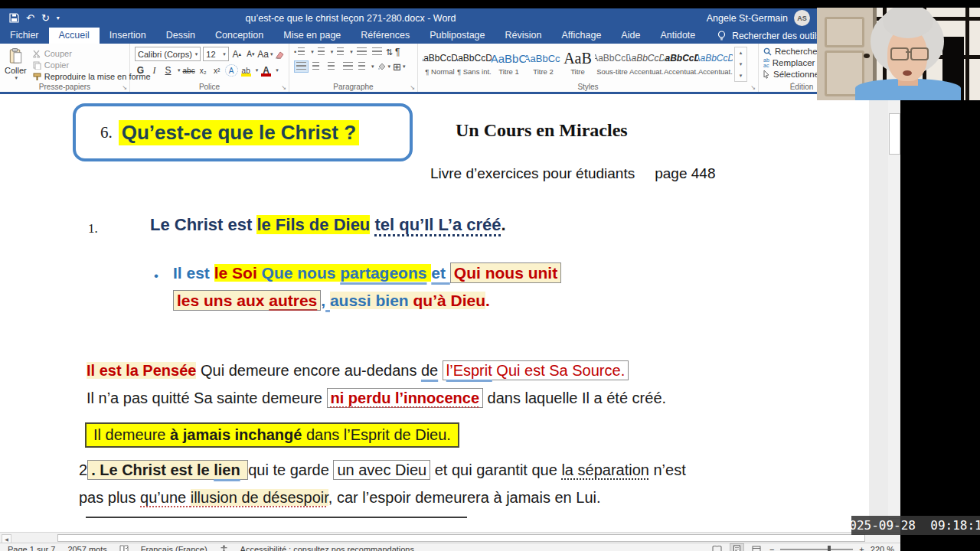 This screenshot has height=551, width=980. What do you see at coordinates (124, 548) in the screenshot?
I see `proofing-icon` at bounding box center [124, 548].